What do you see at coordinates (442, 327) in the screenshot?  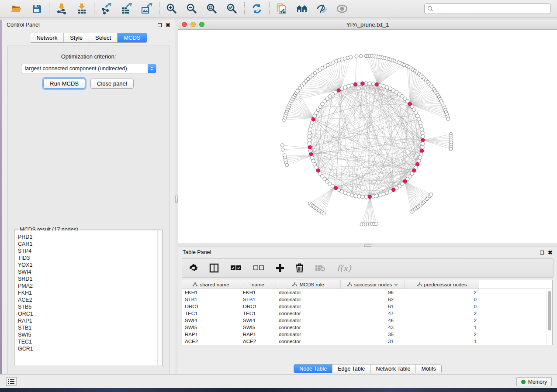 I see `table-cell: 1` at bounding box center [442, 327].